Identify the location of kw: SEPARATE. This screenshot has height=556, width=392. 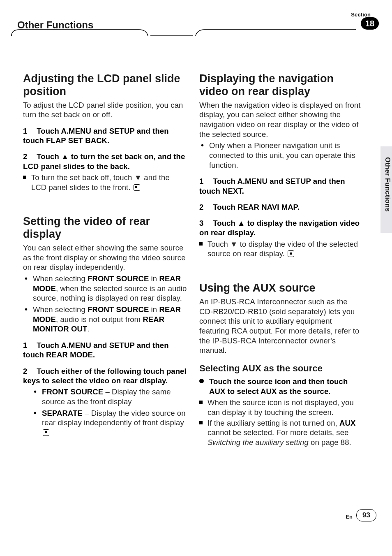
(62, 413).